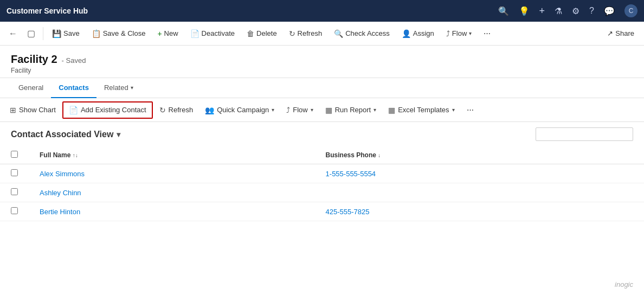 The width and height of the screenshot is (644, 295). What do you see at coordinates (351, 174) in the screenshot?
I see `phone-link: 1-555-555-5554` at bounding box center [351, 174].